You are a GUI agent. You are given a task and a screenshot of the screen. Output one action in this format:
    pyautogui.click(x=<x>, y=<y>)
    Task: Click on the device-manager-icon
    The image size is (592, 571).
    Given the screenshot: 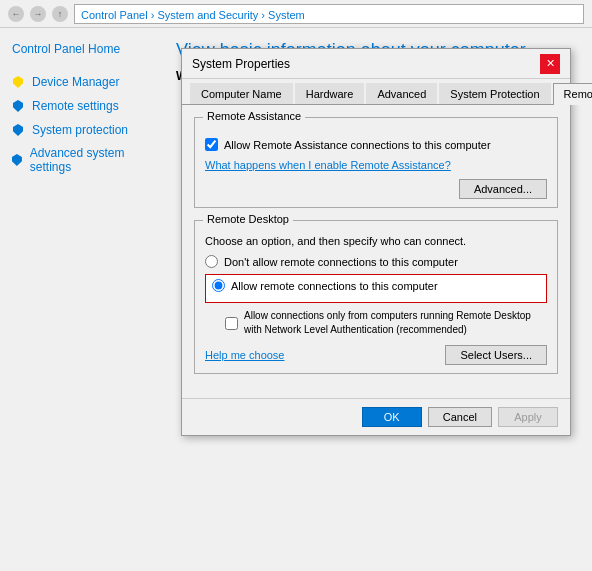 What is the action you would take?
    pyautogui.click(x=18, y=82)
    